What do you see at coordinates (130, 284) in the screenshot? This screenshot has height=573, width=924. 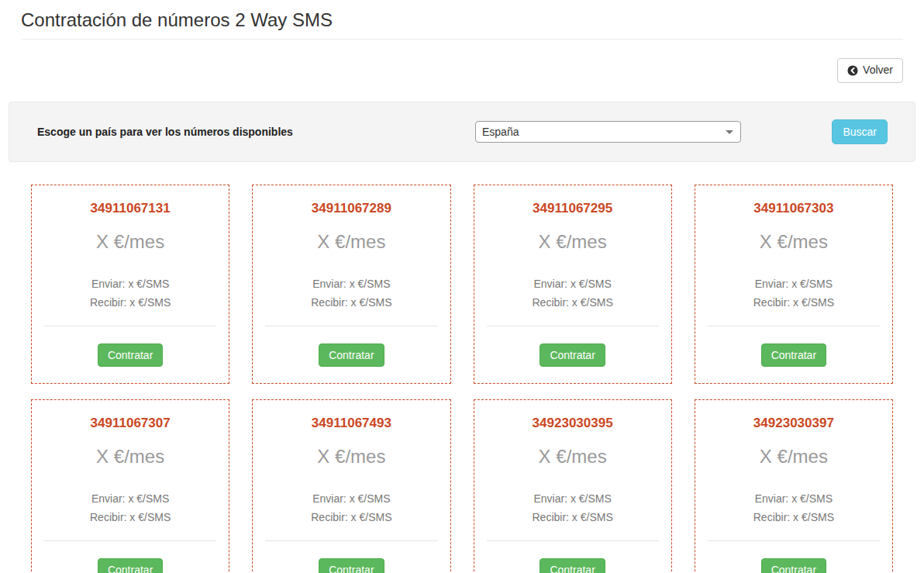 I see `number-card: 34911067131 X €/mes Enviar: x €/SMS Reci…` at bounding box center [130, 284].